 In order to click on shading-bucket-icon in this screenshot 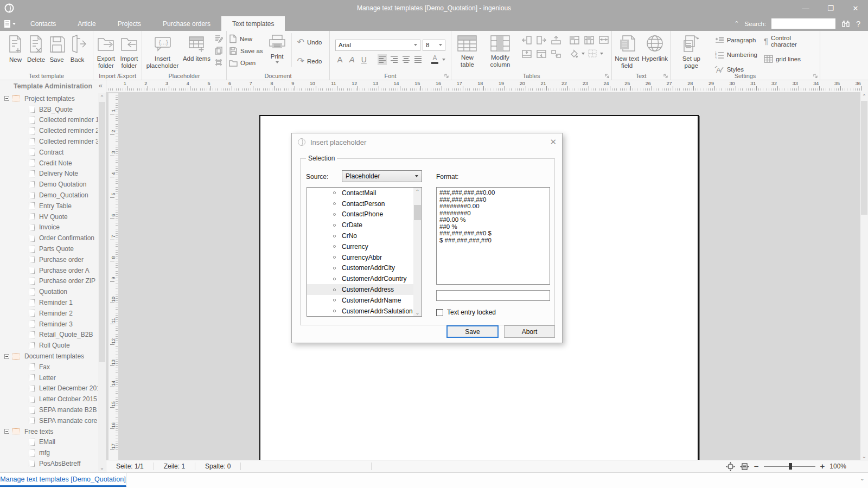, I will do `click(574, 54)`.